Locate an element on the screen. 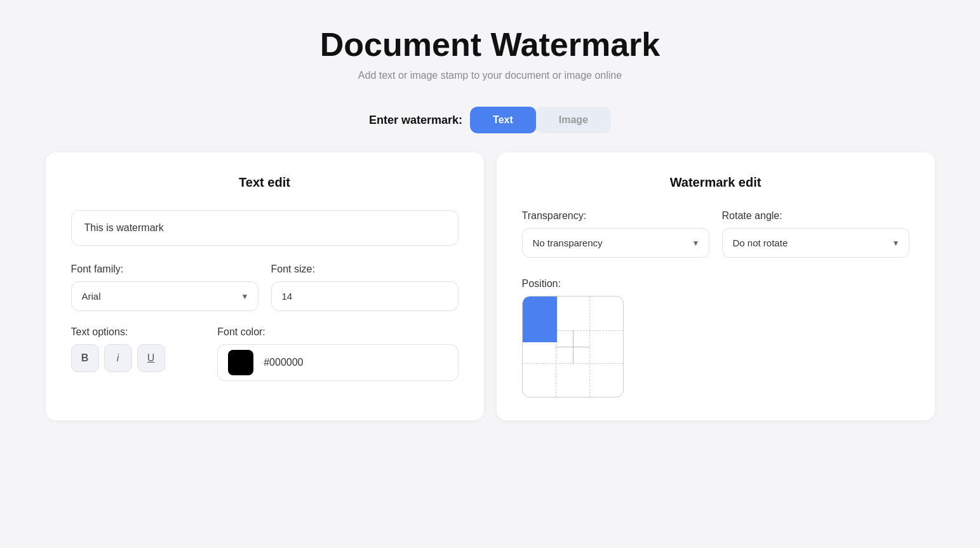 Image resolution: width=980 pixels, height=548 pixels. rotate-angle-group: Rotate angle: Do not rotate 45° 90° 135°… is located at coordinates (816, 234).